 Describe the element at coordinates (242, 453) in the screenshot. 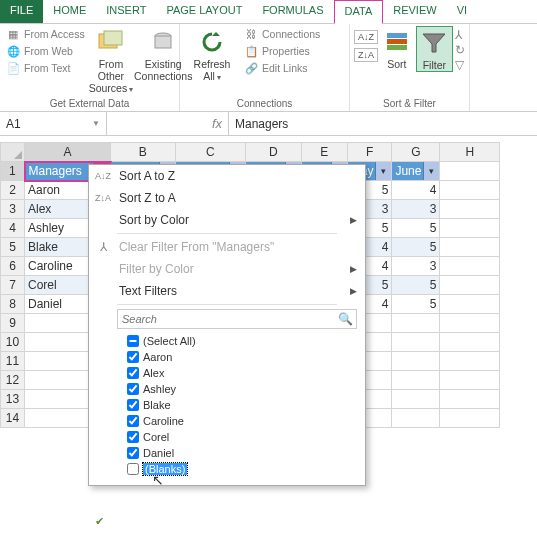

I see `filter-check-item: Daniel` at that location.